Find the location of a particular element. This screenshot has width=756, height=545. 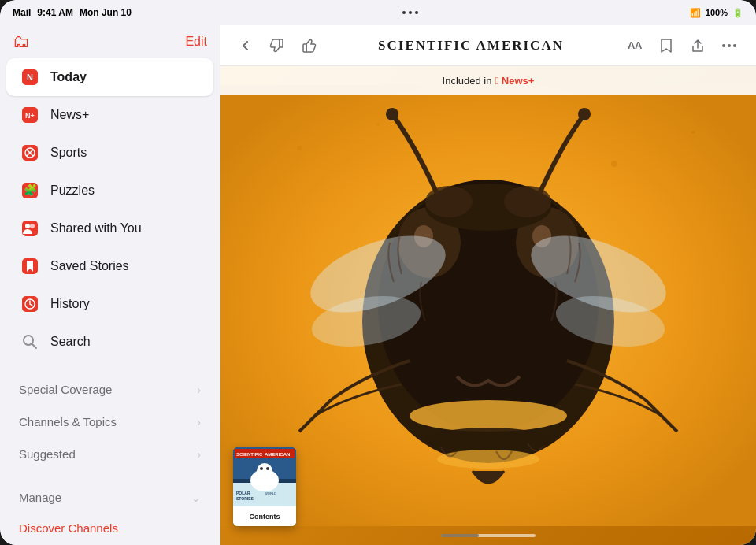

sidebar-item-today: N Today is located at coordinates (110, 77).